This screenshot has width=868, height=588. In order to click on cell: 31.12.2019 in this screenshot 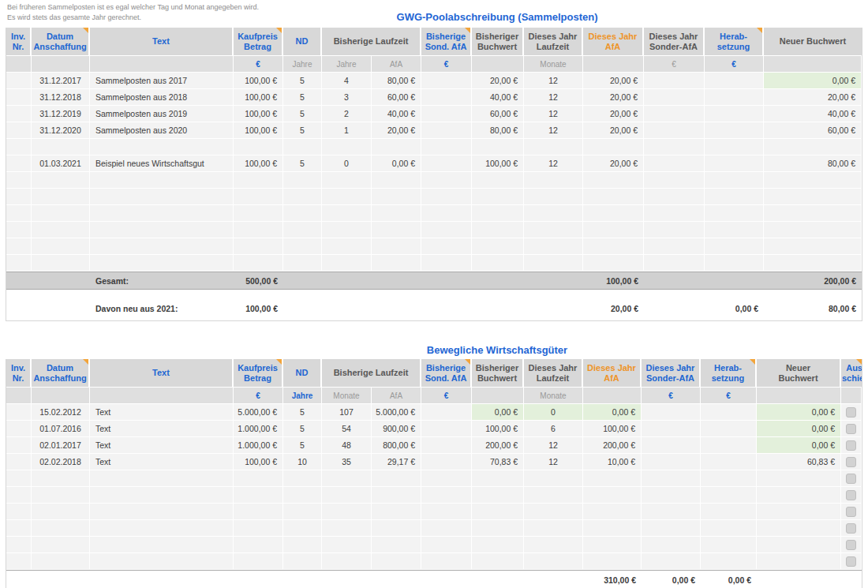, I will do `click(61, 114)`.